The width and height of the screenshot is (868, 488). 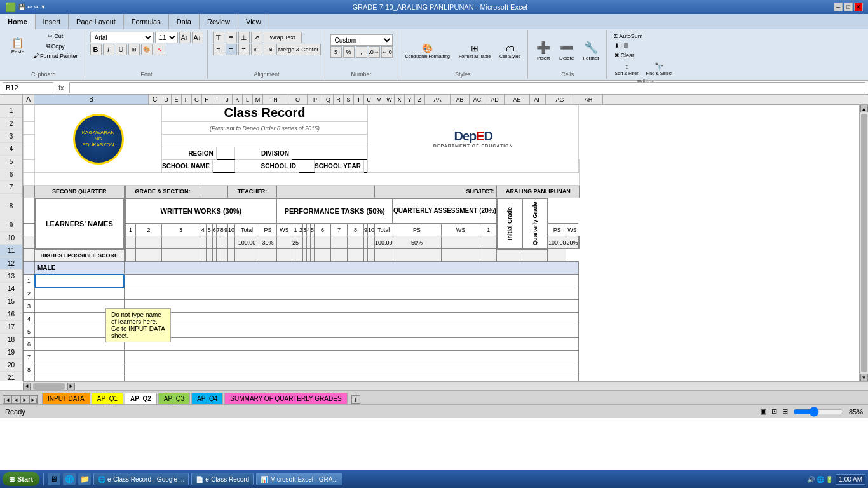 I want to click on taskbar-item-eclass: 📄 e-Class Record, so click(x=222, y=479).